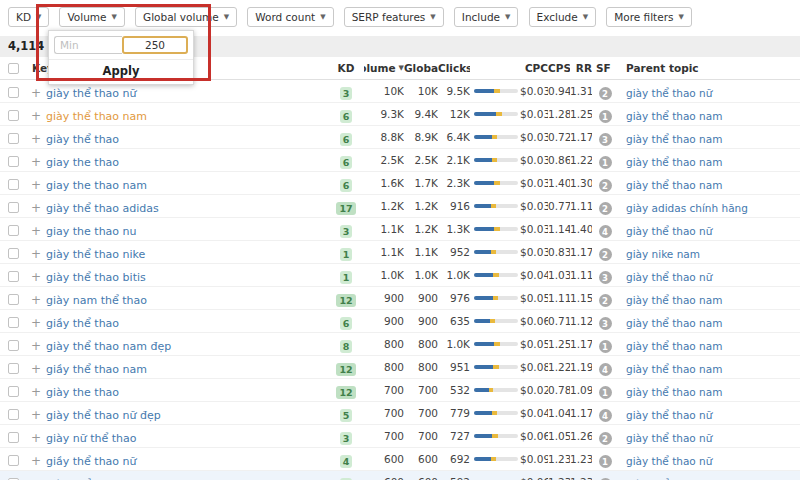 The width and height of the screenshot is (800, 480). What do you see at coordinates (605, 68) in the screenshot?
I see `header-sf: SF` at bounding box center [605, 68].